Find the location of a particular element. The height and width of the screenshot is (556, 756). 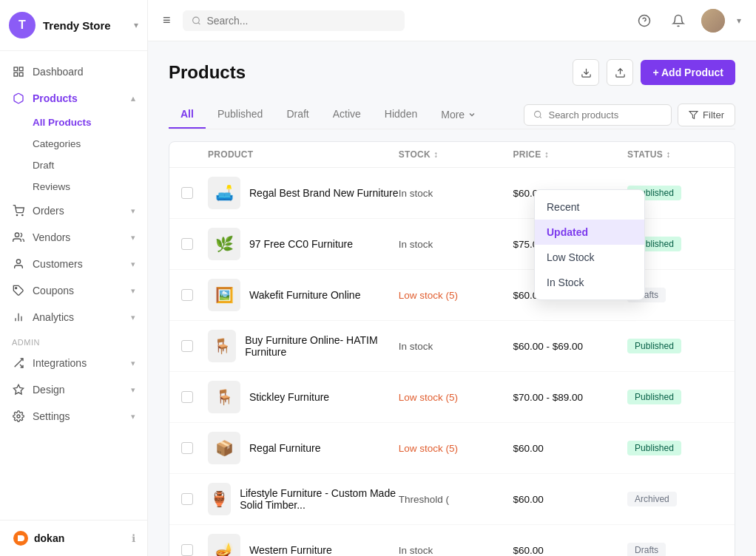

filter-button: Filter is located at coordinates (706, 115).